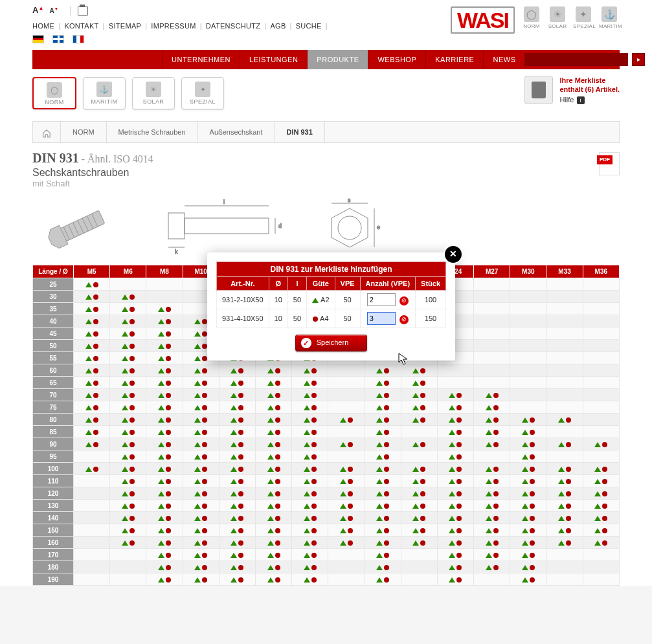 The height and width of the screenshot is (644, 652). I want to click on row-header: 150, so click(53, 531).